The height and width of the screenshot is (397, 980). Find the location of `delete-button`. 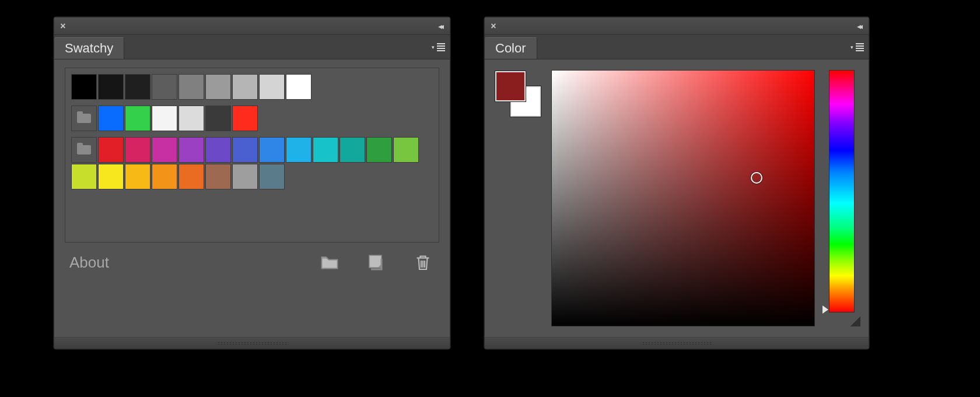

delete-button is located at coordinates (423, 262).